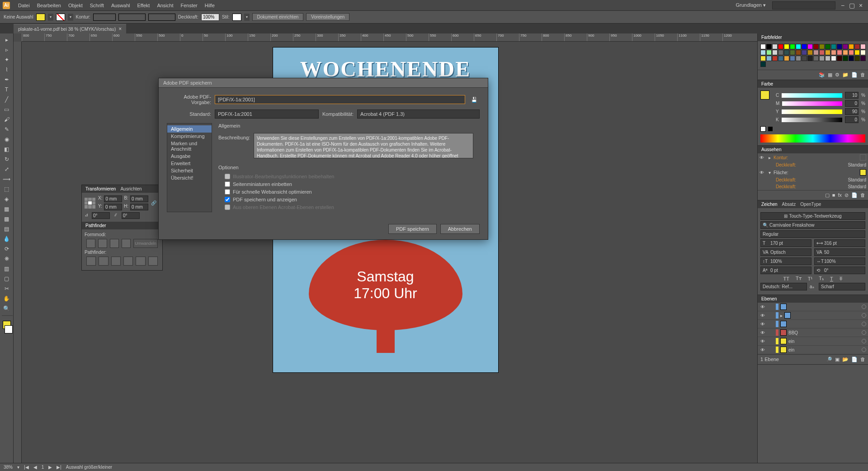  I want to click on standard-label: Standard:, so click(189, 114).